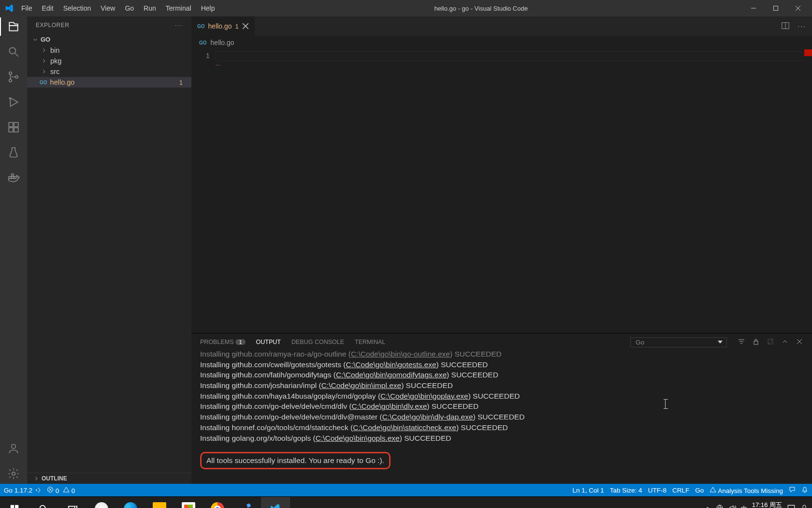 This screenshot has width=812, height=508. What do you see at coordinates (45, 40) in the screenshot?
I see `workspace-root-label: GO` at bounding box center [45, 40].